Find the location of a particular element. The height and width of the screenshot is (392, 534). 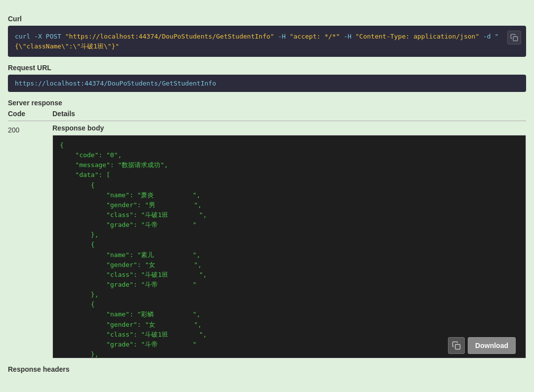

curl-command-box: curl -X POST "https://localhost:44374/Do… is located at coordinates (267, 42).